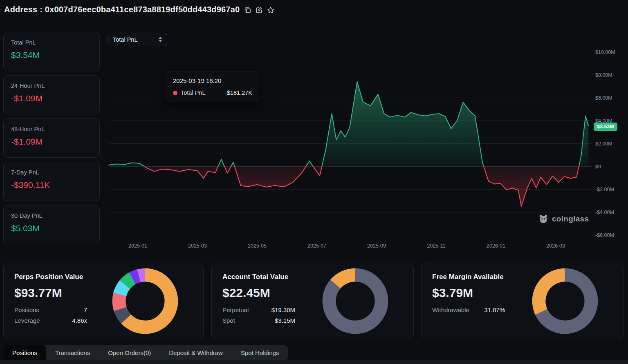  Describe the element at coordinates (51, 293) in the screenshot. I see `card-value: $93.77M` at that location.